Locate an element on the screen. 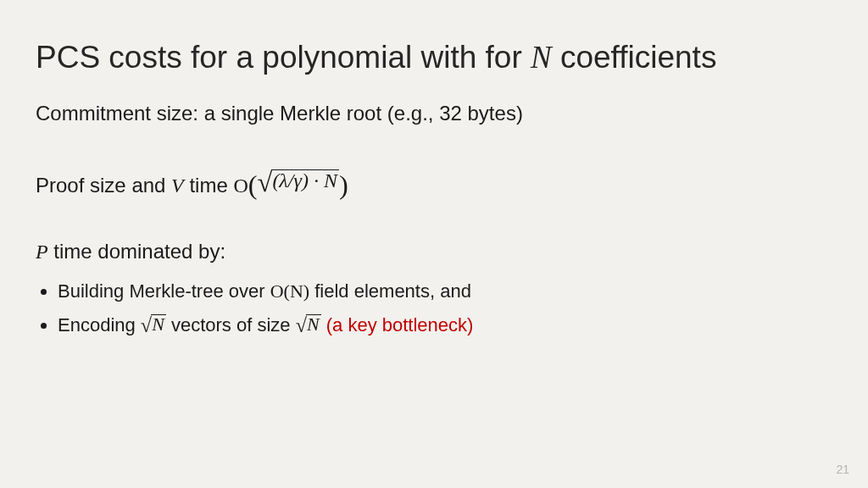 This screenshot has width=868, height=488. sqrt-inner: (λ/γ) · N is located at coordinates (305, 180).